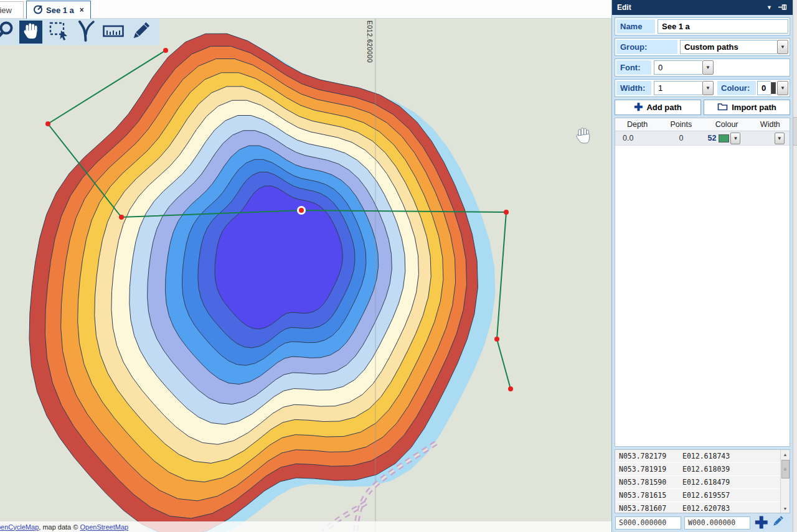 Image resolution: width=797 pixels, height=532 pixels. Describe the element at coordinates (59, 10) in the screenshot. I see `tab-see-1-a: See 1 a ×` at that location.